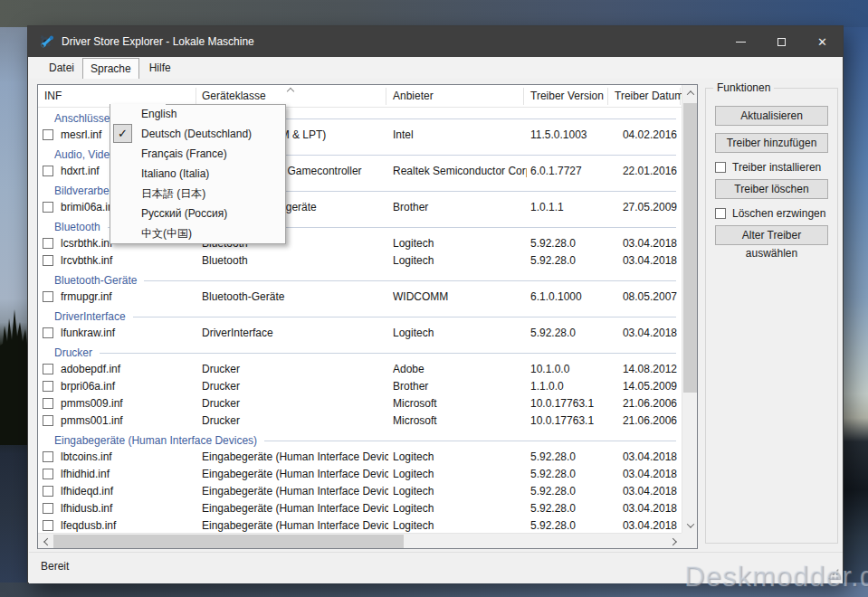 The height and width of the screenshot is (597, 868). I want to click on cell-inf: lrcvbthk.inf, so click(129, 261).